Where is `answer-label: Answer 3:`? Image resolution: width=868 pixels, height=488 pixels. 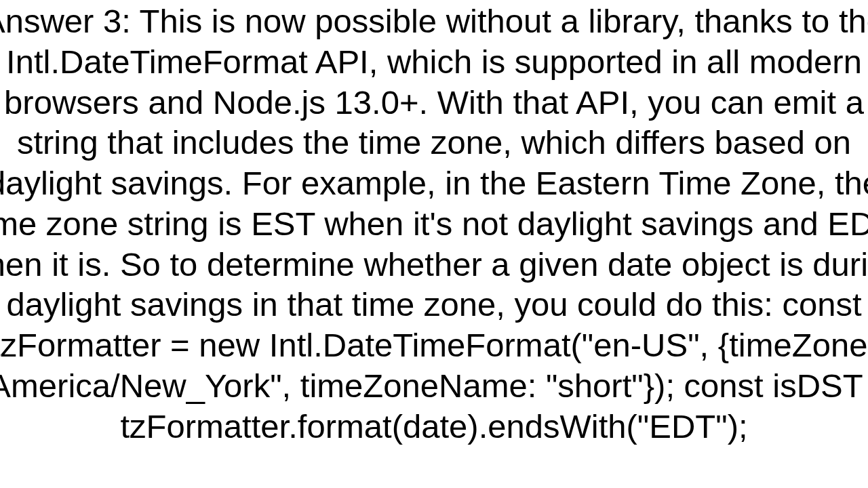
answer-label: Answer 3: is located at coordinates (65, 21).